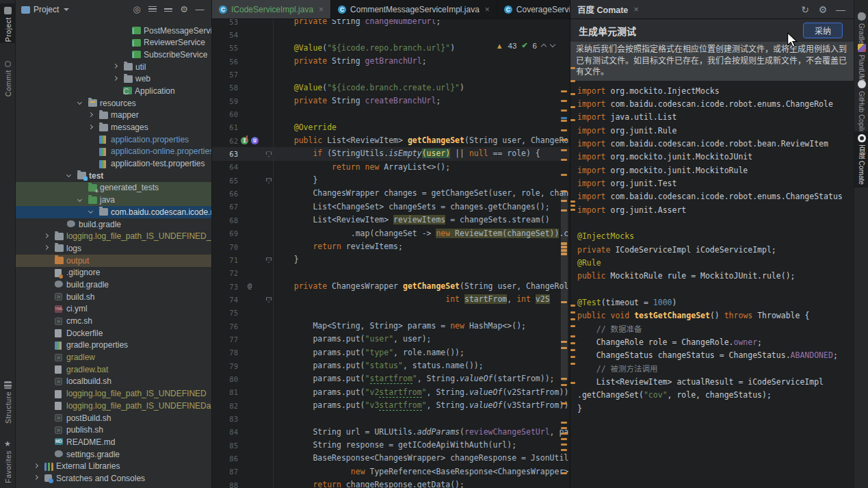 The width and height of the screenshot is (868, 488). Describe the element at coordinates (544, 47) in the screenshot. I see `prev-issue-icon` at that location.